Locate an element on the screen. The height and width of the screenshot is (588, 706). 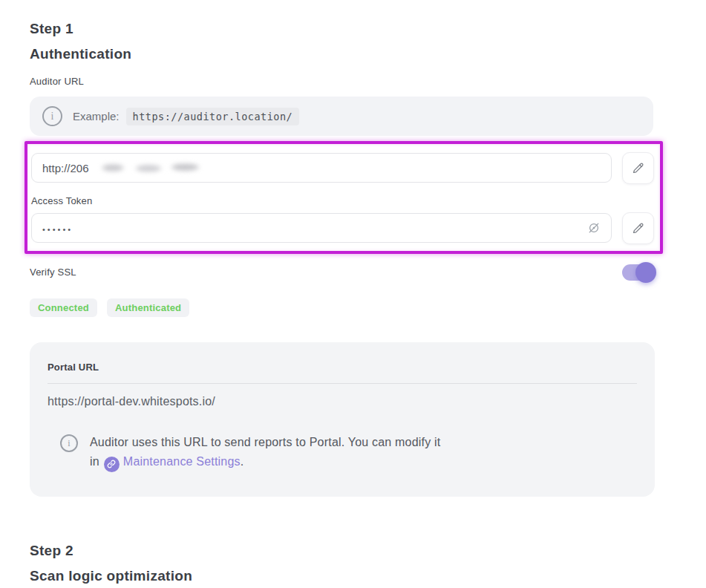
auditor-url-example-hint: i Example: https://auditor.location/ is located at coordinates (341, 116).